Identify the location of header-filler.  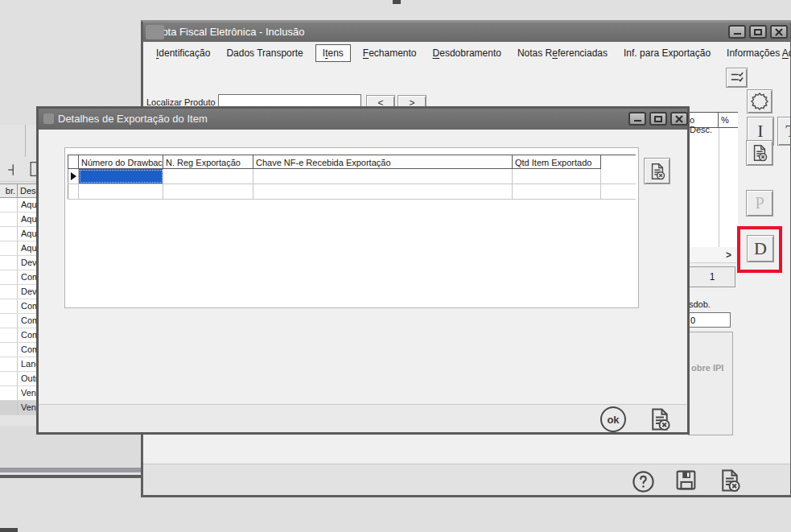
(618, 162).